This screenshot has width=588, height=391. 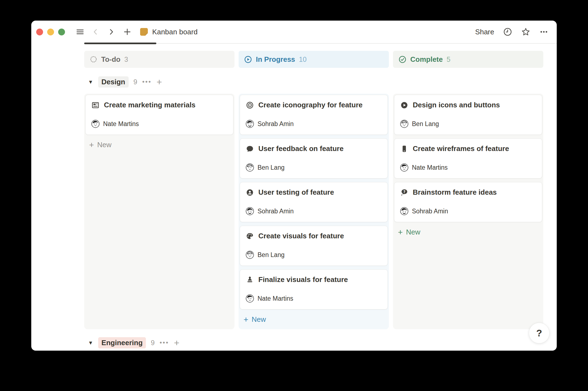 What do you see at coordinates (250, 105) in the screenshot?
I see `bullseye-icon` at bounding box center [250, 105].